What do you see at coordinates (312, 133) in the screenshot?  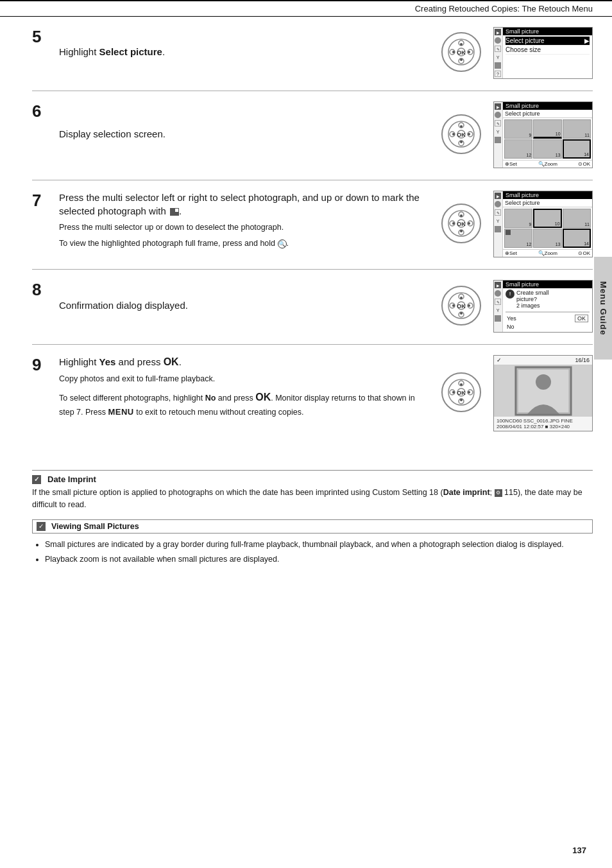 I see `step-6-row: 6 Display selection screen.` at bounding box center [312, 133].